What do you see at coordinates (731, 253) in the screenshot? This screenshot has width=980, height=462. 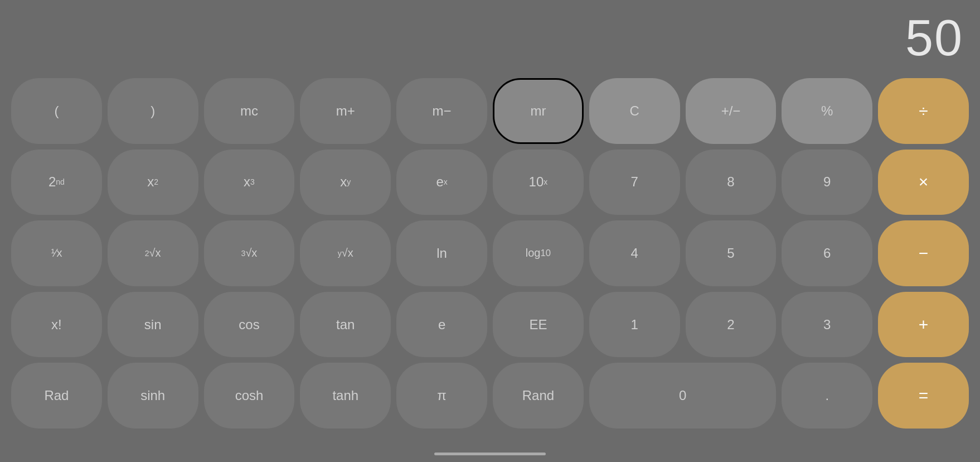 I see `5-button: 5` at bounding box center [731, 253].